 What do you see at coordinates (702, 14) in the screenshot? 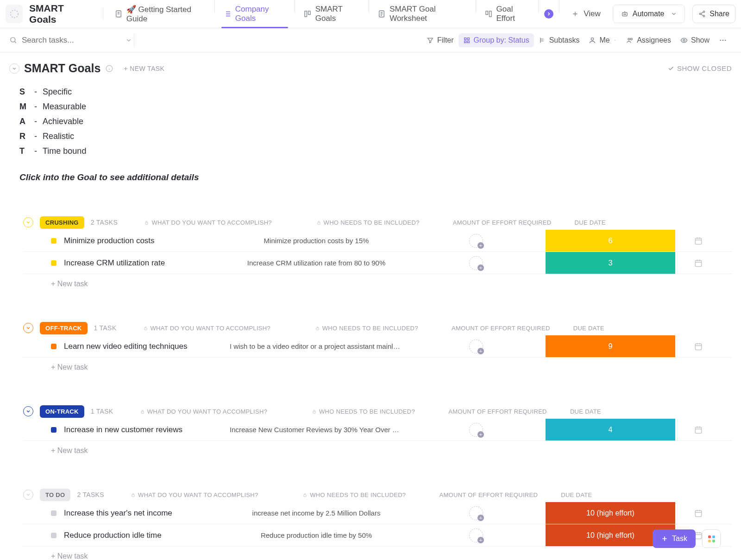
I see `share-icon` at bounding box center [702, 14].